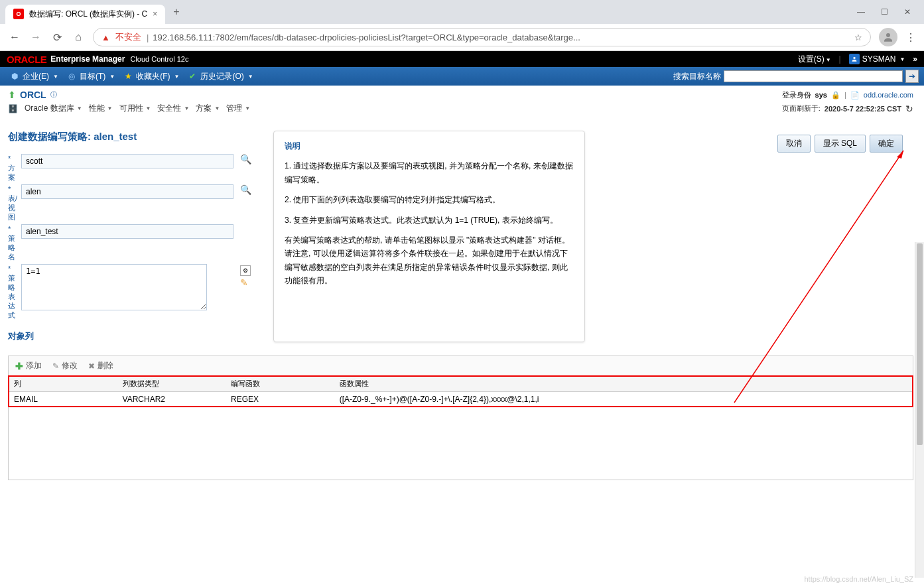  What do you see at coordinates (114, 287) in the screenshot?
I see `policy-expression-input` at bounding box center [114, 287].